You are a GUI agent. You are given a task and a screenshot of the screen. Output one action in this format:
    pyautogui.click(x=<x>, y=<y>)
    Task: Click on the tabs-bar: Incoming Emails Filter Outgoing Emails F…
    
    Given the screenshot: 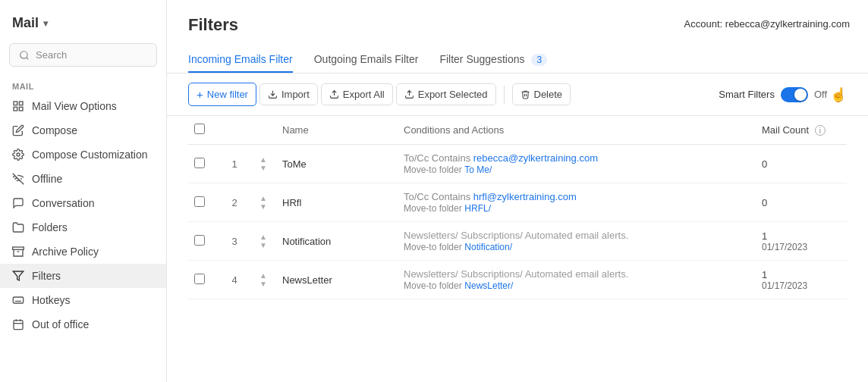 What is the action you would take?
    pyautogui.click(x=517, y=60)
    